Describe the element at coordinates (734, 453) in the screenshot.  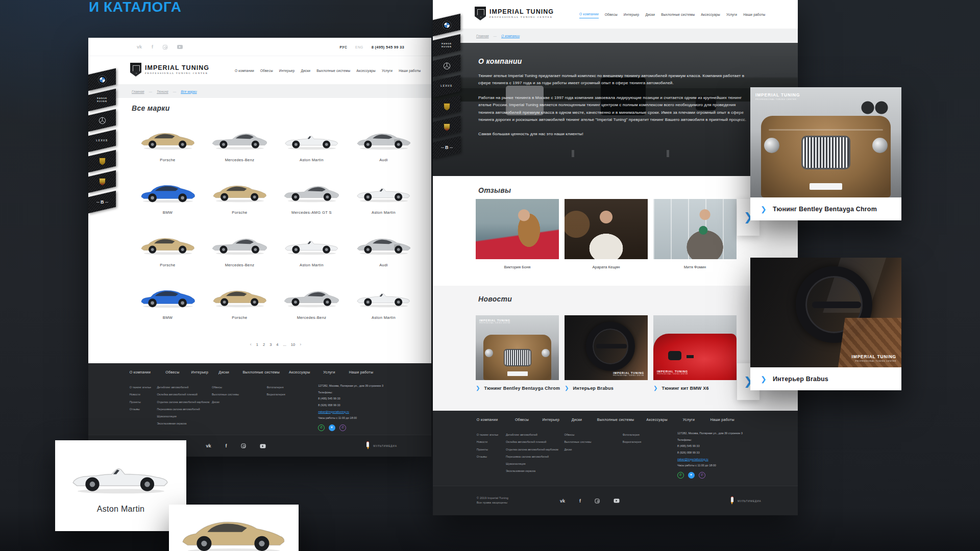
I see `footer-phone-2: 8 (926) 958 99 33` at that location.